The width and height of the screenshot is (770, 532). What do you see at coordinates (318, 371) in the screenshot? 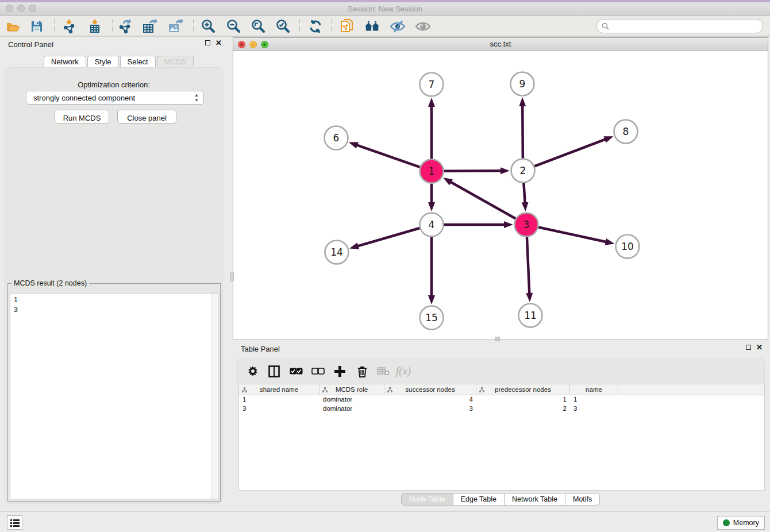
I see `deselect-all-columns-icon` at bounding box center [318, 371].